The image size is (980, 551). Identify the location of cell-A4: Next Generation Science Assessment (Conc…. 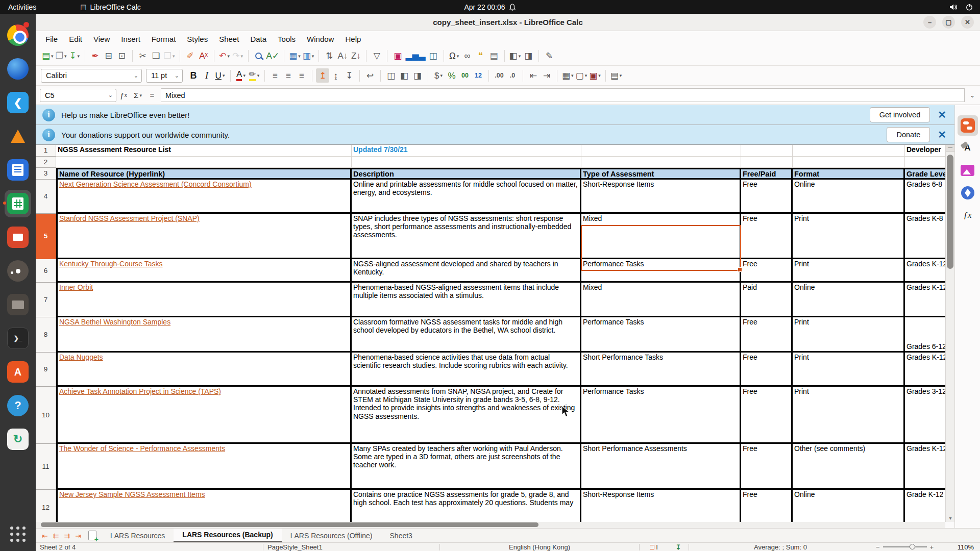
(204, 197).